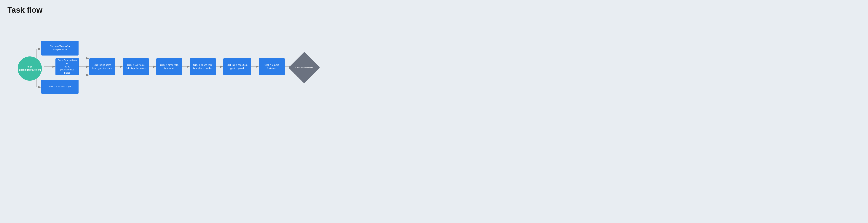 This screenshot has height=223, width=868. What do you see at coordinates (203, 67) in the screenshot?
I see `phone-node: Click in phone field, type phone number` at bounding box center [203, 67].